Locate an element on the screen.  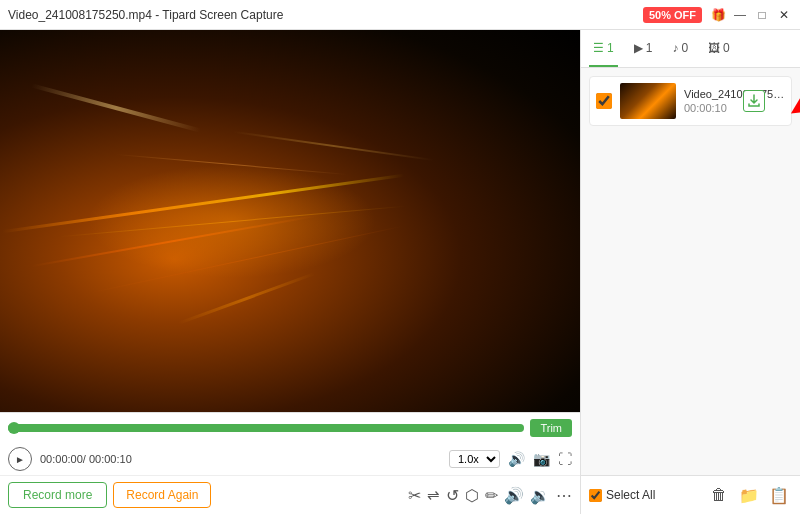
cut-icon: ✂ is located at coordinates (414, 496).